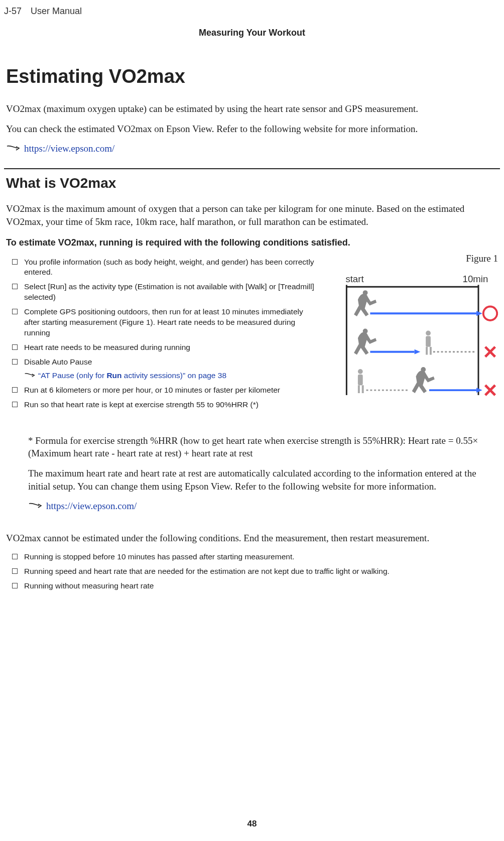 This screenshot has width=504, height=841. I want to click on figure-caption: Figure 1, so click(415, 259).